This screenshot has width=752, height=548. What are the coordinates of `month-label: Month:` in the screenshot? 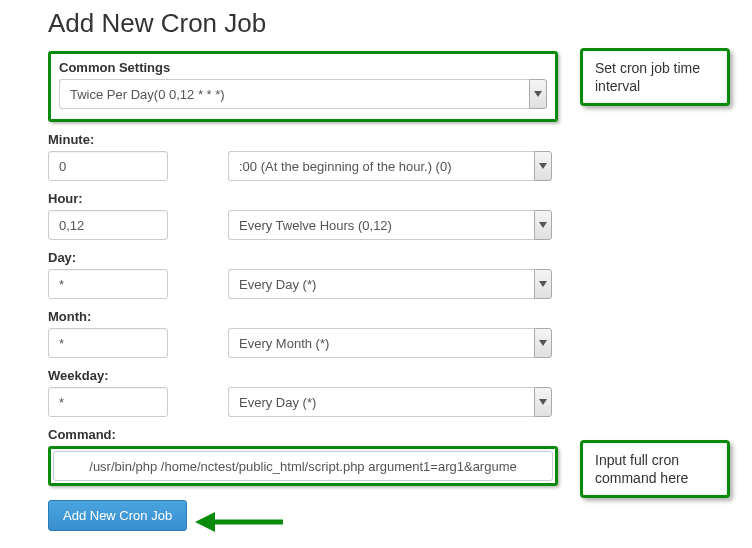 It's located at (303, 316).